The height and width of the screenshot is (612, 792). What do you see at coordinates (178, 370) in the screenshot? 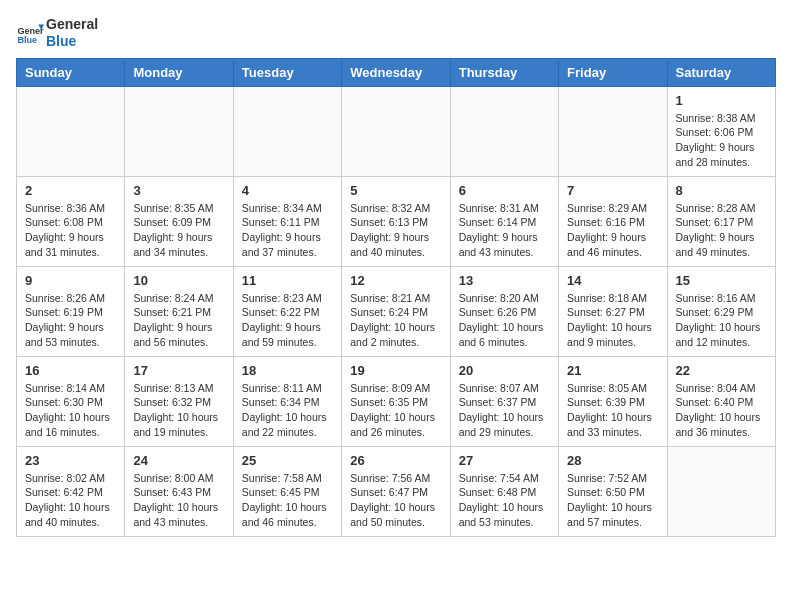
I see `day-number: 17` at bounding box center [178, 370].